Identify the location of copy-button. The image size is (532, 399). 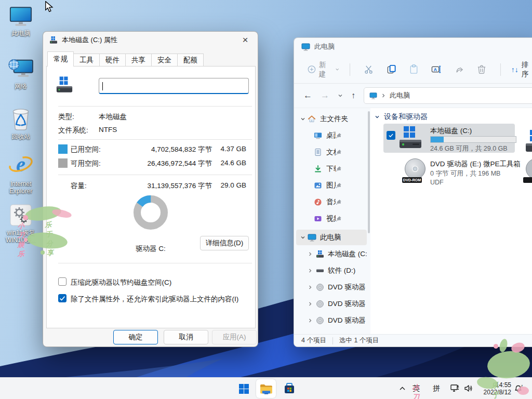
(392, 70).